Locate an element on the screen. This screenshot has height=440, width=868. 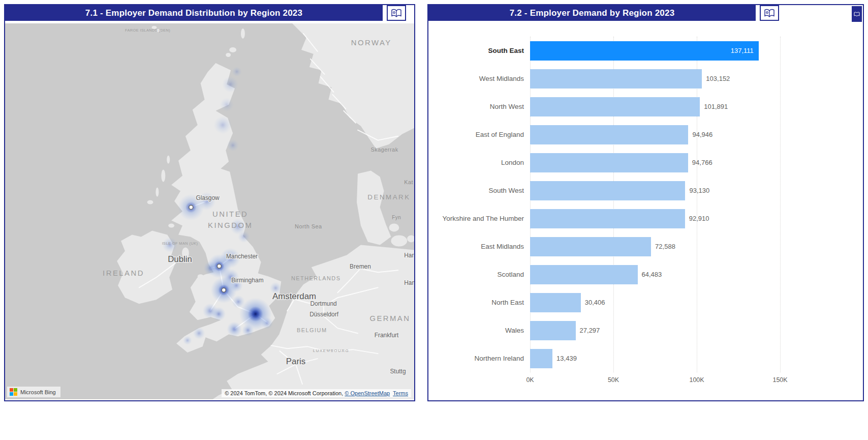
value-label: 64,483 is located at coordinates (652, 275).